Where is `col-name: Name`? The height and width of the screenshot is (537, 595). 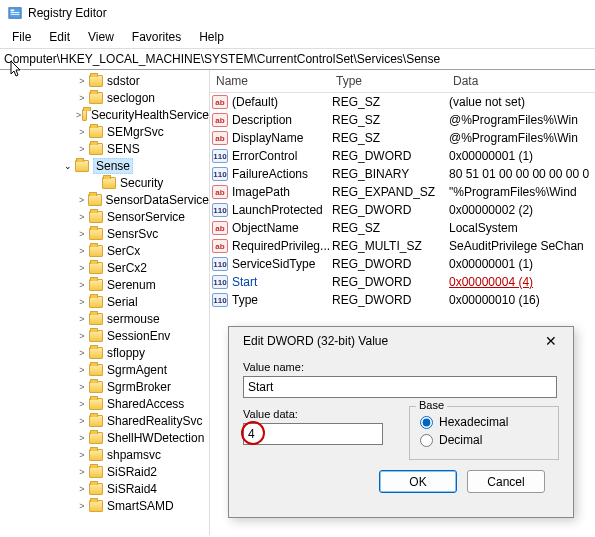 col-name: Name is located at coordinates (270, 81).